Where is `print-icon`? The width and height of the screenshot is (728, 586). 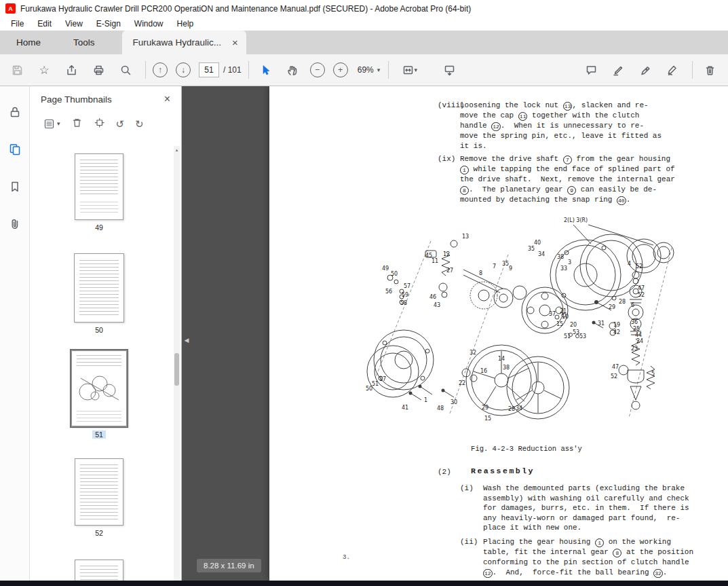 print-icon is located at coordinates (99, 71).